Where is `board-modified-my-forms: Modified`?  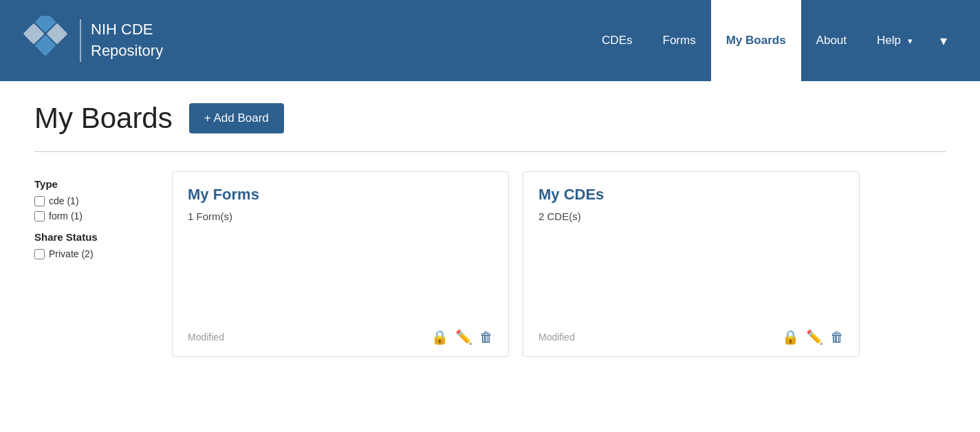
board-modified-my-forms: Modified is located at coordinates (206, 337).